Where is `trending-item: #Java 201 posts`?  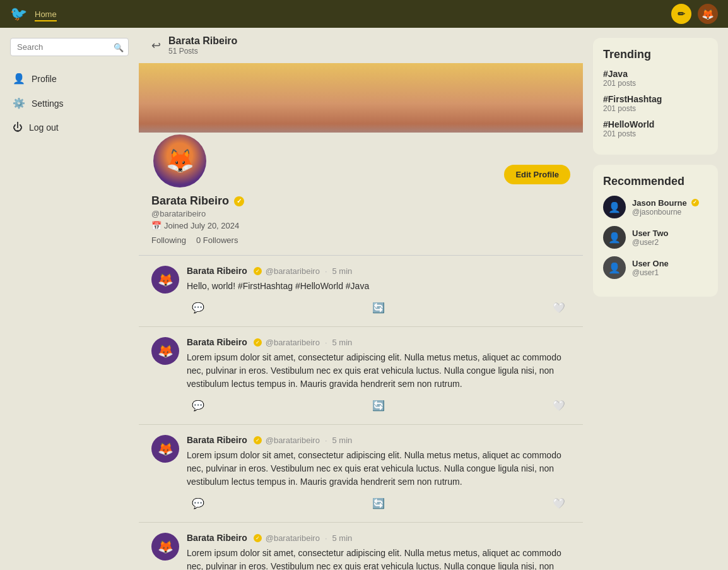 trending-item: #Java 201 posts is located at coordinates (655, 78).